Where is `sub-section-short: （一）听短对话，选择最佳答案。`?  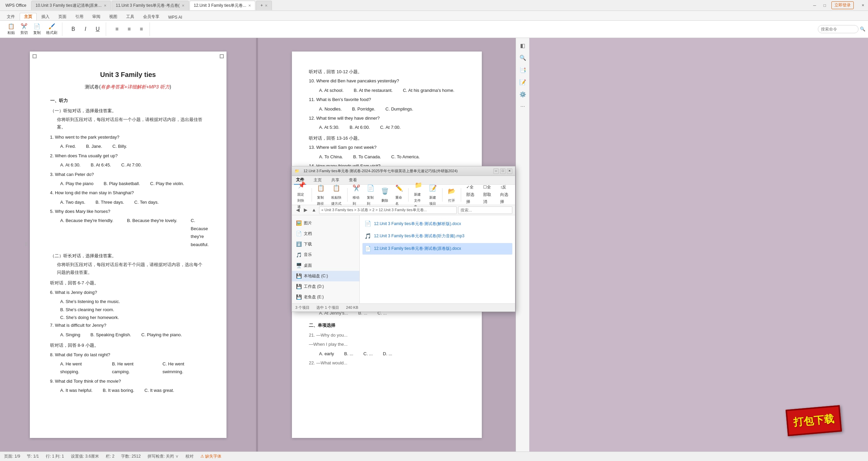
sub-section-short: （一）听短对话，选择最佳答案。 is located at coordinates (128, 111).